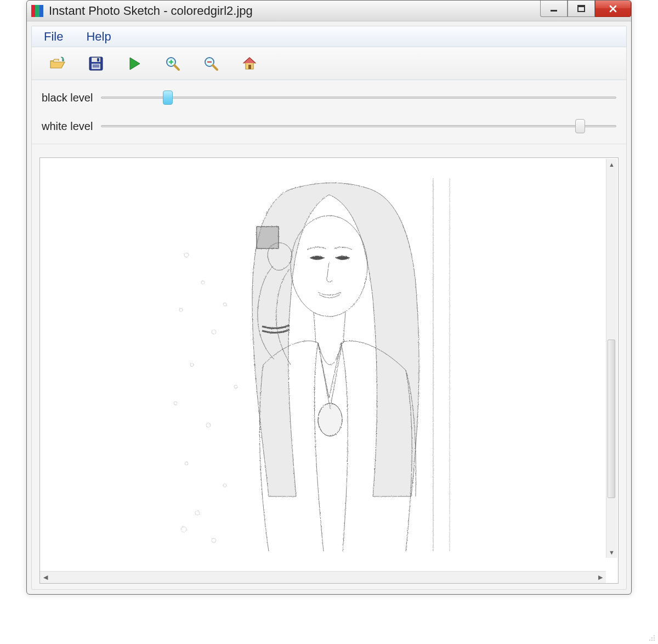  What do you see at coordinates (71, 98) in the screenshot?
I see `black-level-label: black level` at bounding box center [71, 98].